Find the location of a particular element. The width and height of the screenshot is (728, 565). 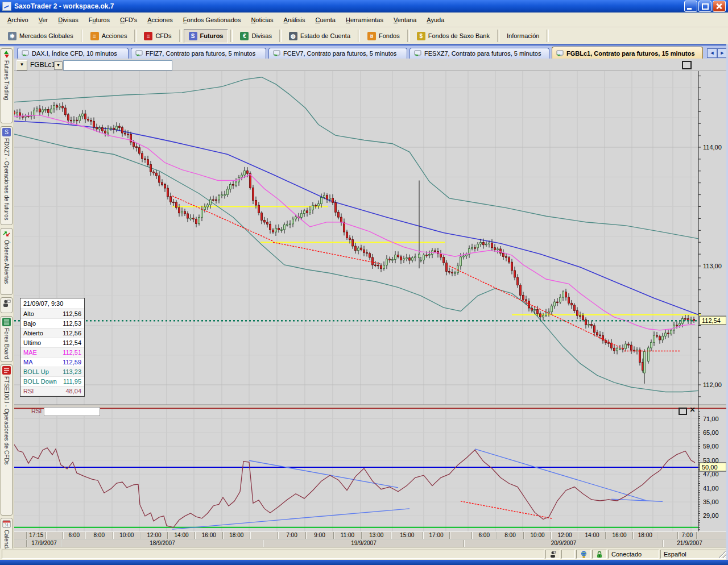

tooltip-row-ma: MA112,59 is located at coordinates (52, 363).